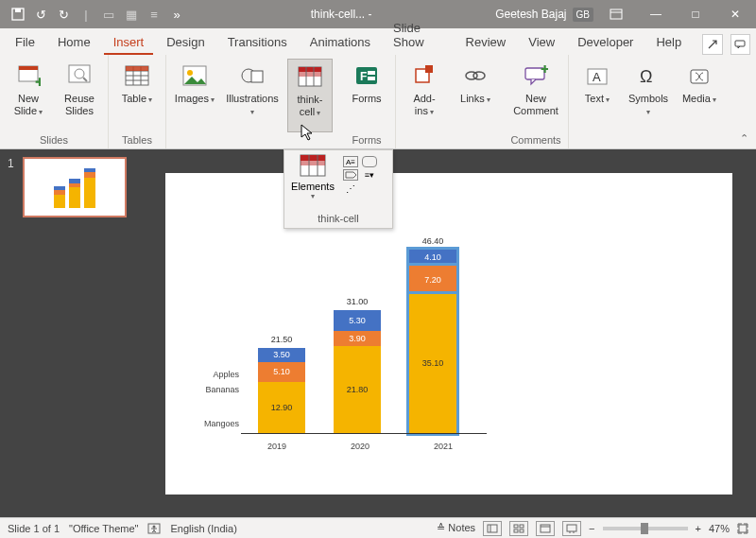 The width and height of the screenshot is (756, 538). Describe the element at coordinates (648, 102) in the screenshot. I see `group-textsym: A Text Ω Symbols Media` at that location.